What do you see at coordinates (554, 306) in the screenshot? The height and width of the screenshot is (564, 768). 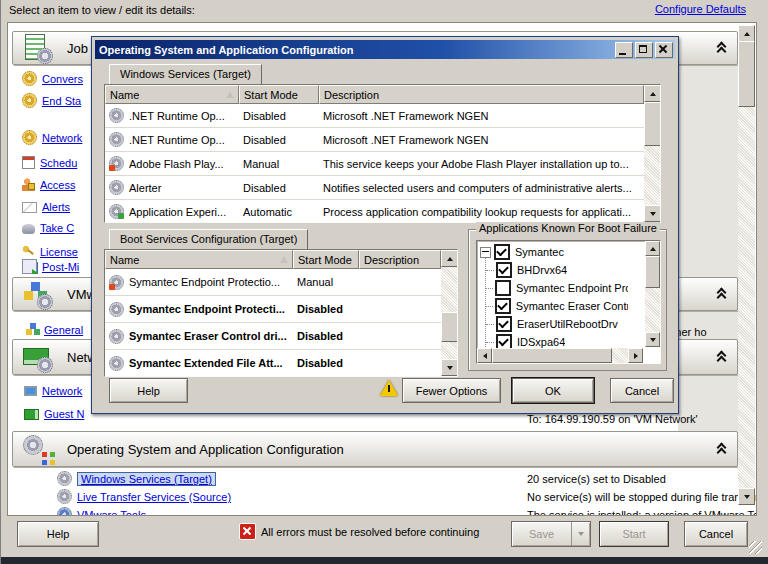 I see `tree-item: Symantec Eraser Control c` at bounding box center [554, 306].